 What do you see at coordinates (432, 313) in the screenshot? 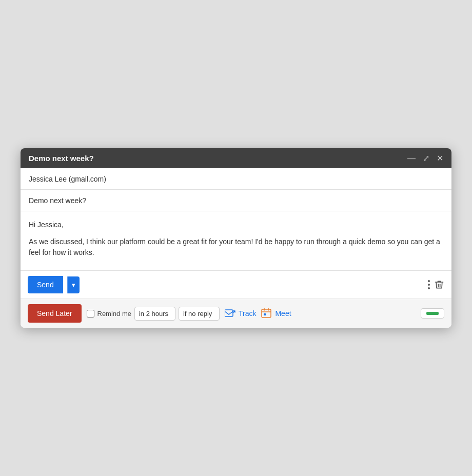
I see `green-bar-button` at bounding box center [432, 313].